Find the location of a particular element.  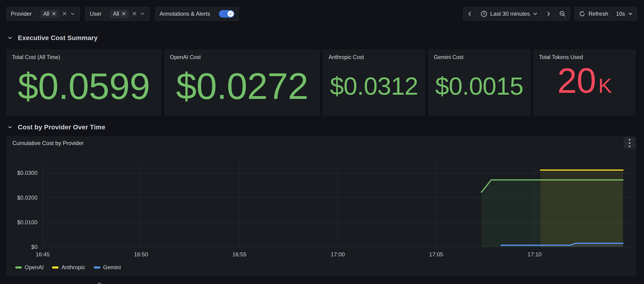

stat-panel-total-tokens: Total Tokens Used 20K is located at coordinates (584, 82).